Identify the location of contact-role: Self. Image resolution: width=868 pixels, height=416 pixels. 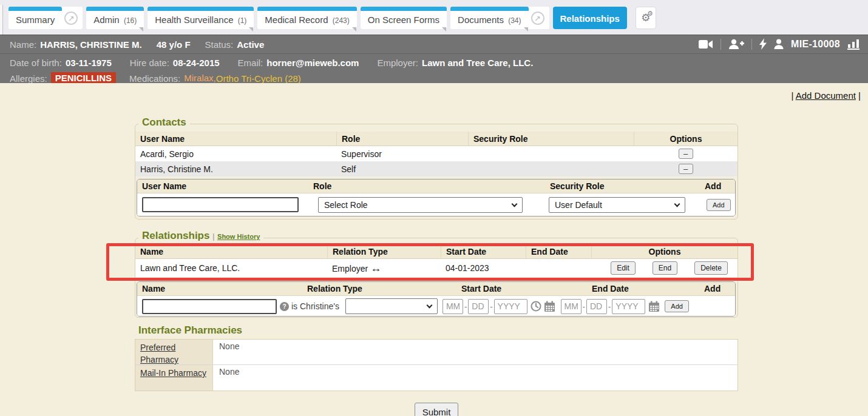
(402, 169).